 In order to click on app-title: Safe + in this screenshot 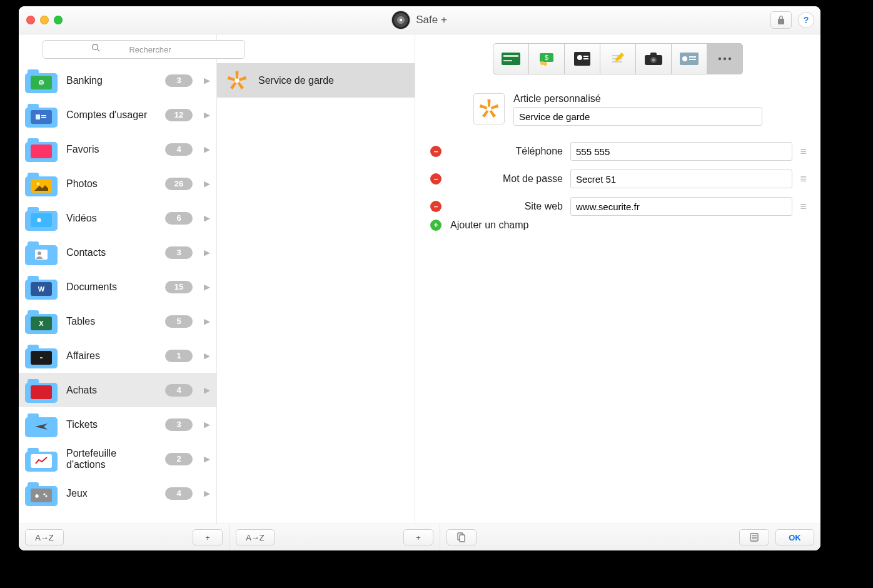, I will do `click(431, 20)`.